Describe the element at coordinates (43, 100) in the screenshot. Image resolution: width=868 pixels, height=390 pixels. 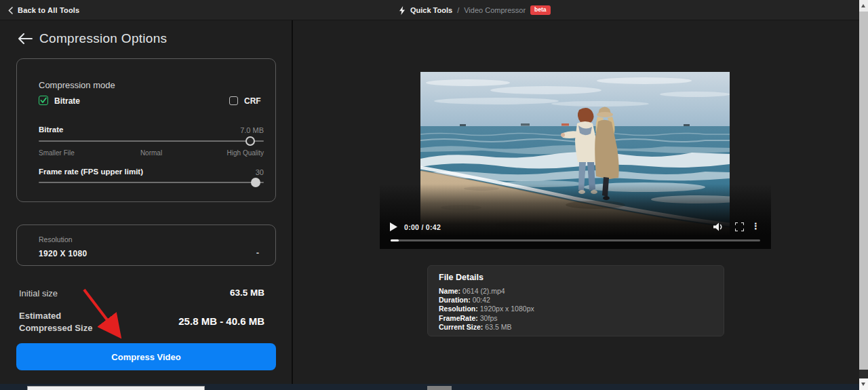
I see `checkmark-icon` at that location.